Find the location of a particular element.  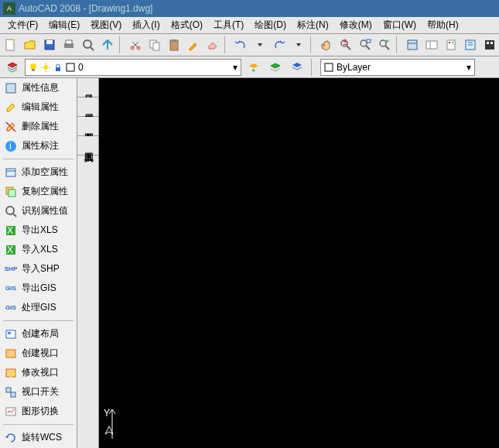

layer-states-icon is located at coordinates (297, 67).